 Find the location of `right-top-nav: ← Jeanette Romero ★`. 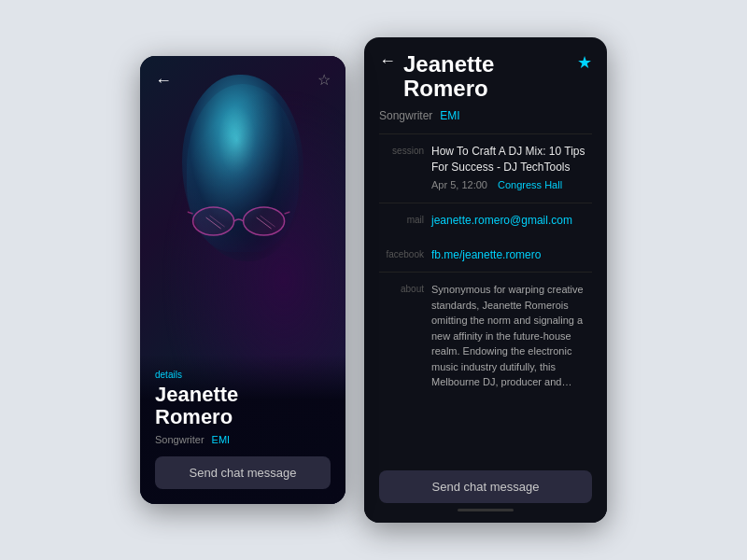

right-top-nav: ← Jeanette Romero ★ is located at coordinates (486, 73).